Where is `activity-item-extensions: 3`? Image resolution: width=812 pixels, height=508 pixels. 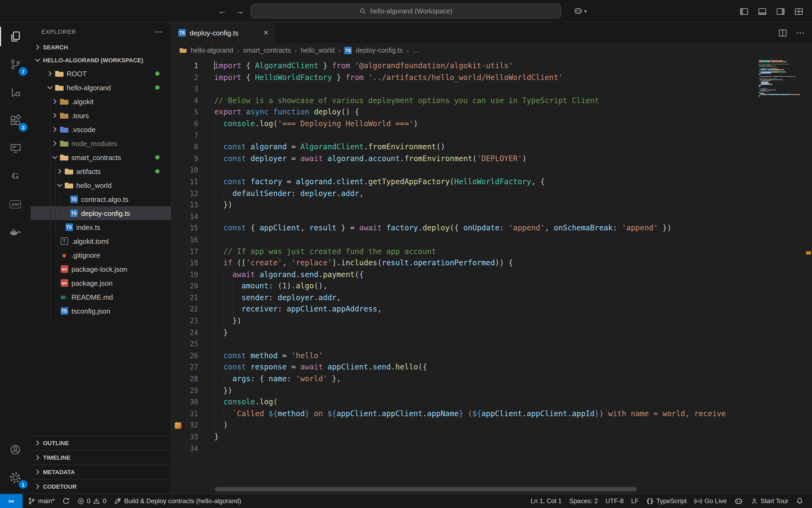 activity-item-extensions: 3 is located at coordinates (15, 120).